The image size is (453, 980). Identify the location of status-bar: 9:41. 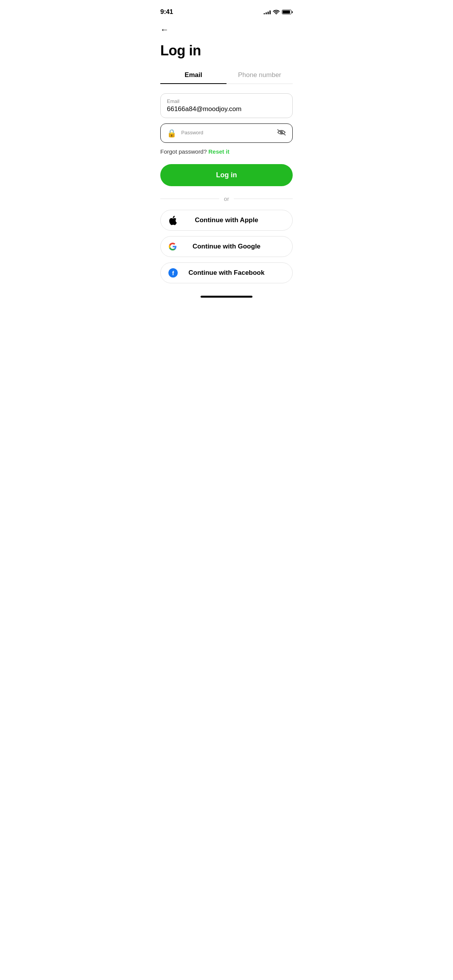
(226, 9).